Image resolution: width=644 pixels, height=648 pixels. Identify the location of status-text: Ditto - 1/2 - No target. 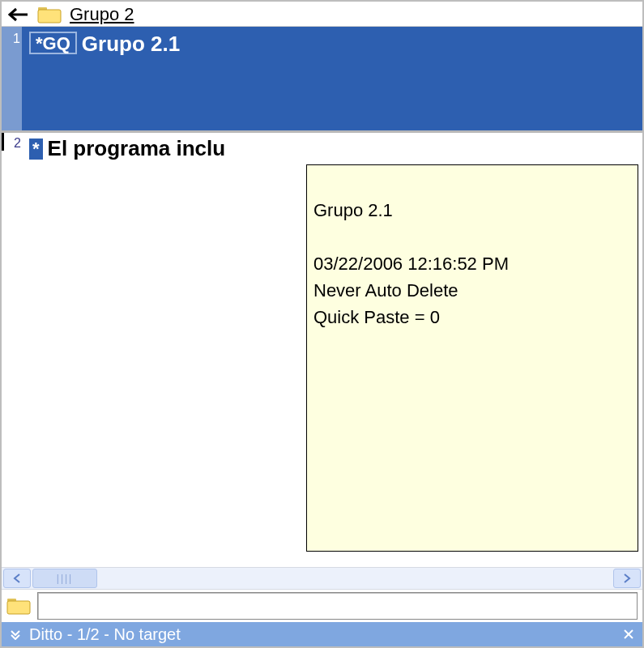
(105, 635).